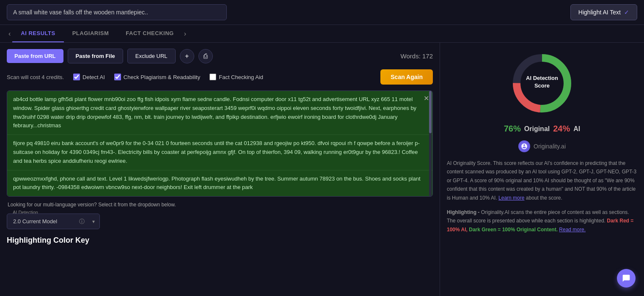 This screenshot has height=296, width=644. What do you see at coordinates (220, 222) in the screenshot?
I see `model-selector-wrapper: AI Detection 2.0 Current Model GPT-4 Mod…` at bounding box center [220, 222].